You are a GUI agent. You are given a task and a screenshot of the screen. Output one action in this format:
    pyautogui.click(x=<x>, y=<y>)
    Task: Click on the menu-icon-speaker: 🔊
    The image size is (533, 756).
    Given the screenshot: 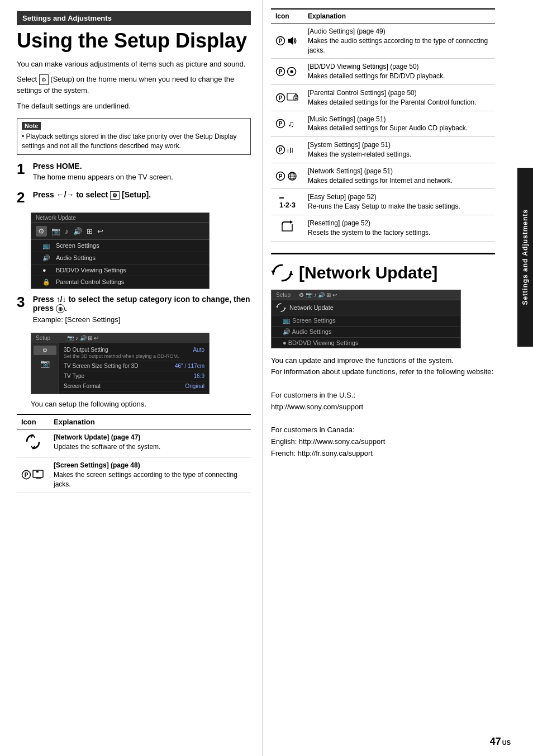 What is the action you would take?
    pyautogui.click(x=78, y=231)
    